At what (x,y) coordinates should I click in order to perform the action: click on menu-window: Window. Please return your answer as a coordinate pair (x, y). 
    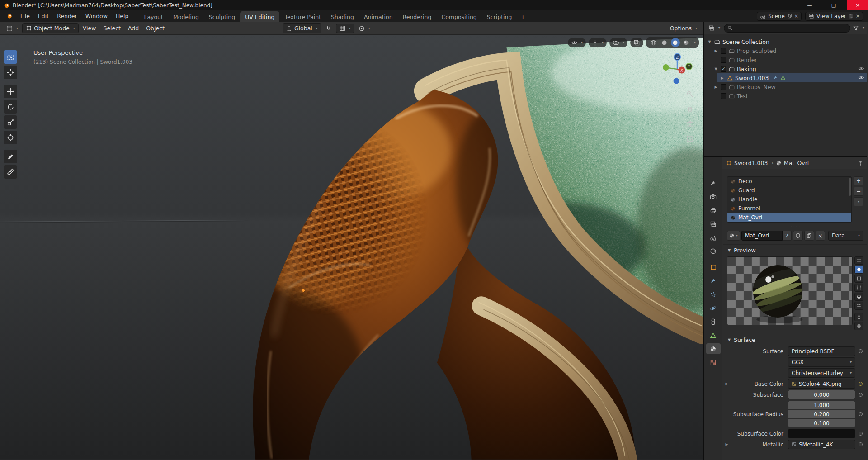
    Looking at the image, I should click on (97, 16).